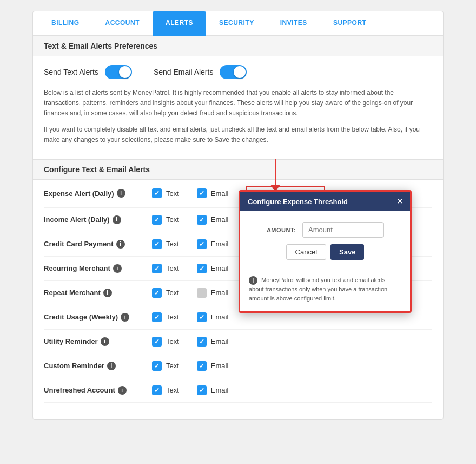 The height and width of the screenshot is (464, 476). Describe the element at coordinates (157, 366) in the screenshot. I see `checkbox-text-custom` at that location.